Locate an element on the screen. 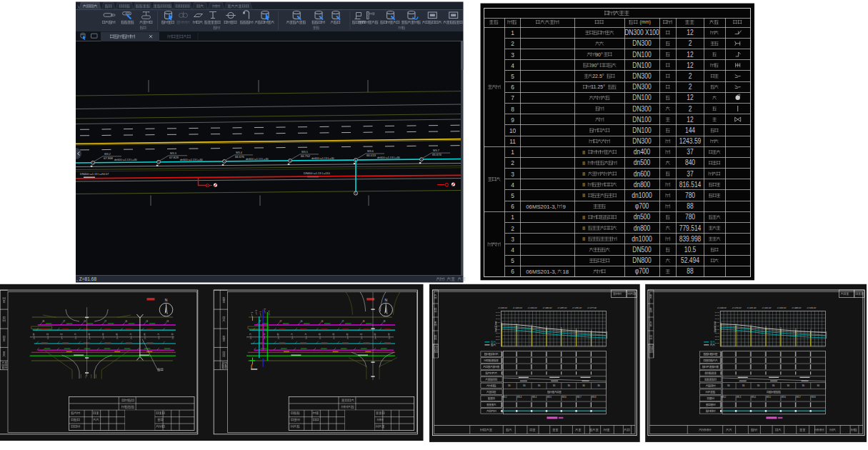 This screenshot has height=450, width=868. svg-text: 9 is located at coordinates (564, 207).